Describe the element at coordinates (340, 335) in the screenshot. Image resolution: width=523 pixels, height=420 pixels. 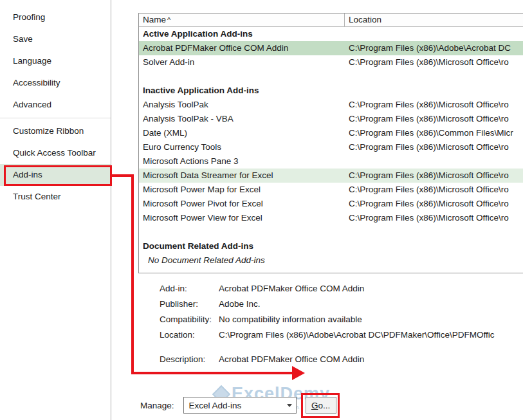
I see `detail-row: Location:C:\Program Files (x86)\Adobe\Ac…` at that location.